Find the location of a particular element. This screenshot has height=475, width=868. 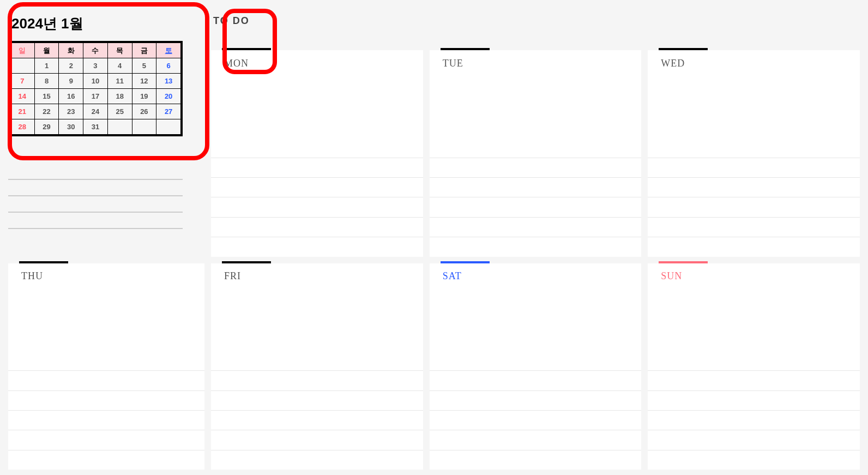

day-name-tue: TUE is located at coordinates (453, 63).